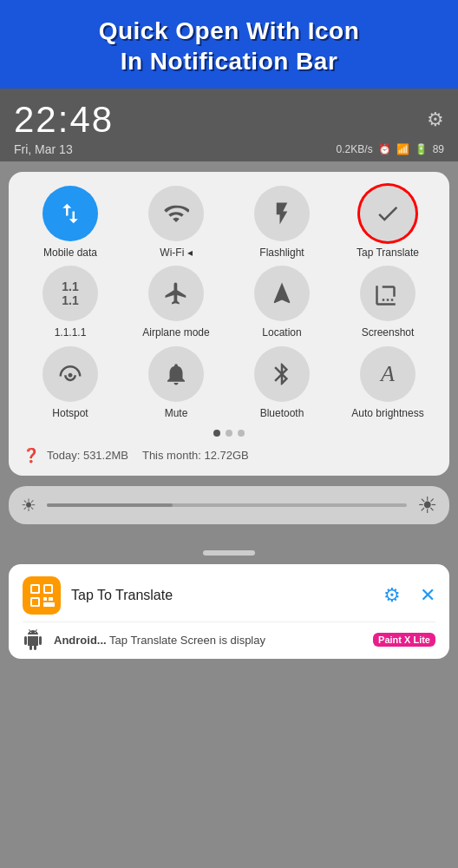 This screenshot has height=868, width=458. Describe the element at coordinates (422, 149) in the screenshot. I see `battery-icon: 🔋` at that location.